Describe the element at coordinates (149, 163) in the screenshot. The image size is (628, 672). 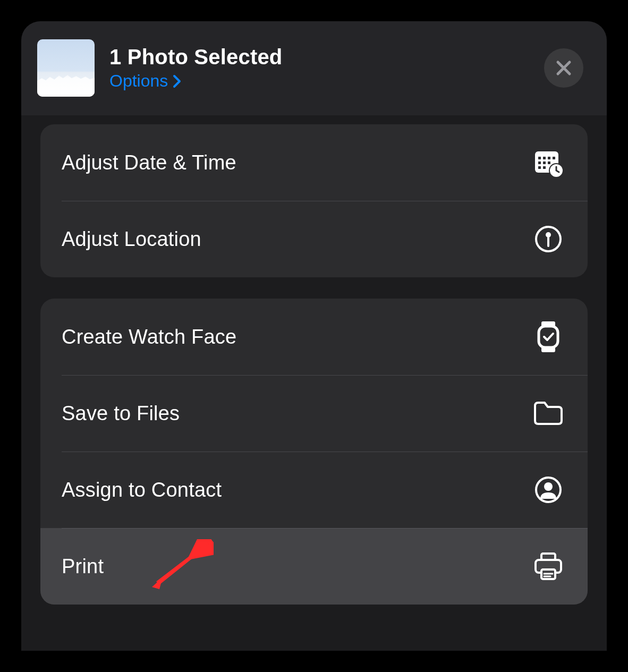
I see `action-label: Adjust Date & Time` at that location.